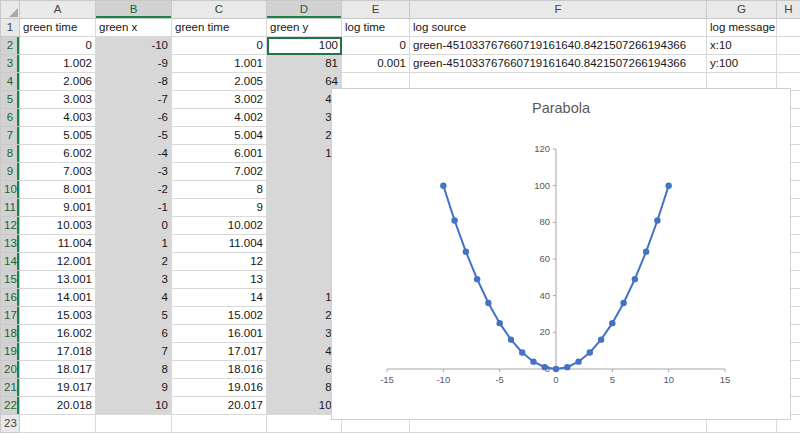 The image size is (800, 434). What do you see at coordinates (10, 172) in the screenshot?
I see `row-header-9: 9` at bounding box center [10, 172].